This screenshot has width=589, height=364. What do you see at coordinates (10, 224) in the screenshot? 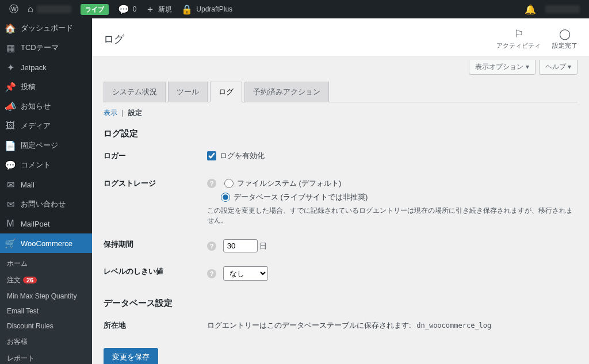
I see `mailpoet-icon: M` at bounding box center [10, 224].